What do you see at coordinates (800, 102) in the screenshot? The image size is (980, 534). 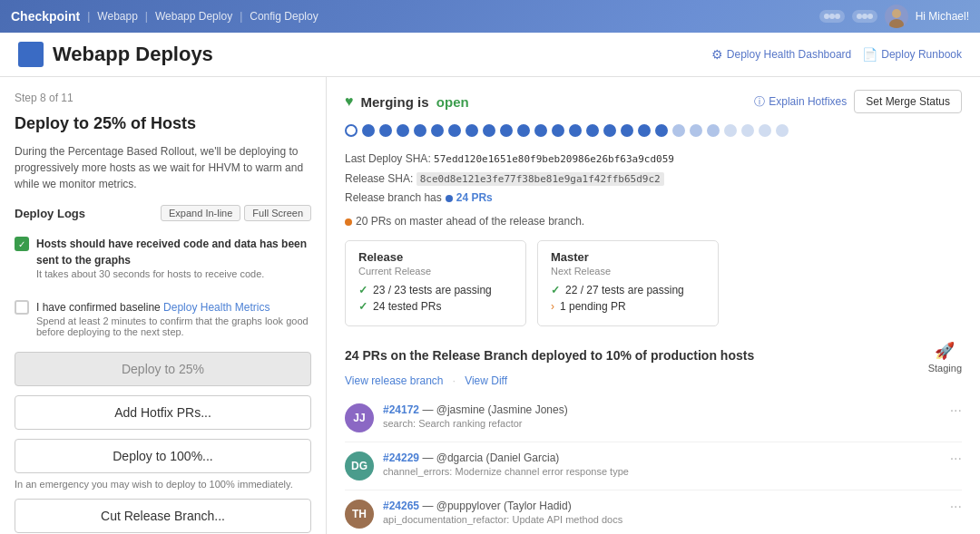 I see `explain-hotfixes-btn: ⓘ Explain Hotfixes` at bounding box center [800, 102].